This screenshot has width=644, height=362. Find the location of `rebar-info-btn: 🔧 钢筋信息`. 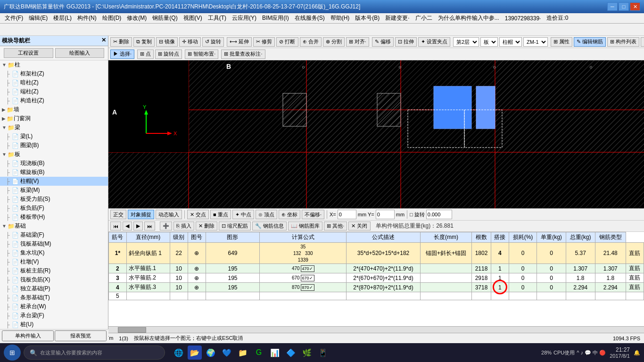

rebar-info-btn: 🔧 钢筋信息 is located at coordinates (270, 226).